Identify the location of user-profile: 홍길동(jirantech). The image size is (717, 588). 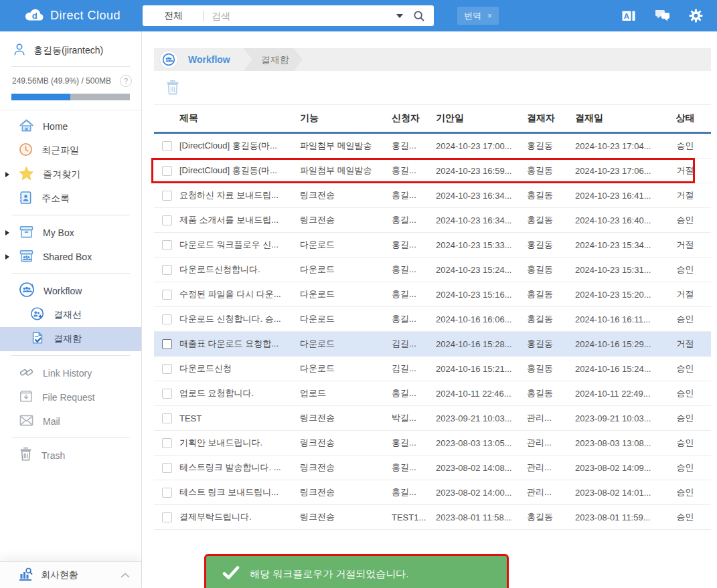
(71, 49).